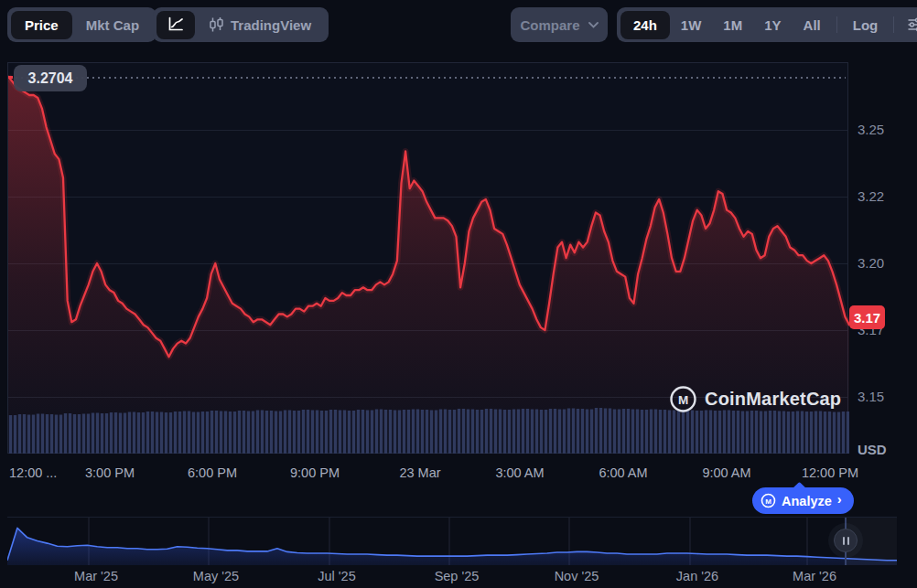  What do you see at coordinates (176, 26) in the screenshot?
I see `tab-line-chart` at bounding box center [176, 26].